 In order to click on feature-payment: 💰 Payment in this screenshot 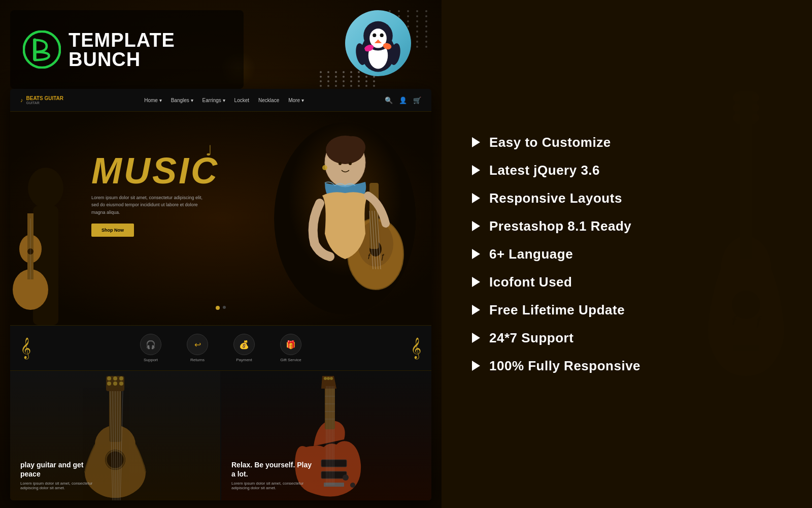, I will do `click(244, 348)`.